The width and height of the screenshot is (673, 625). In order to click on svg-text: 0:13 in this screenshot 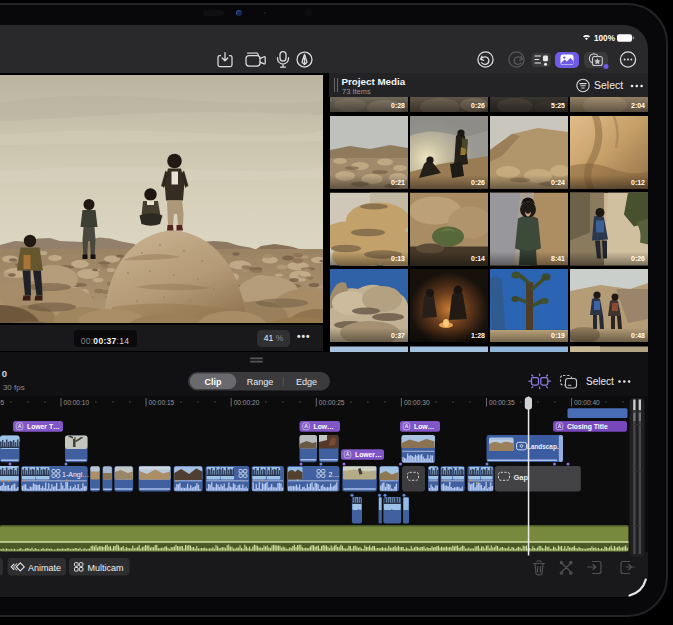, I will do `click(398, 258)`.